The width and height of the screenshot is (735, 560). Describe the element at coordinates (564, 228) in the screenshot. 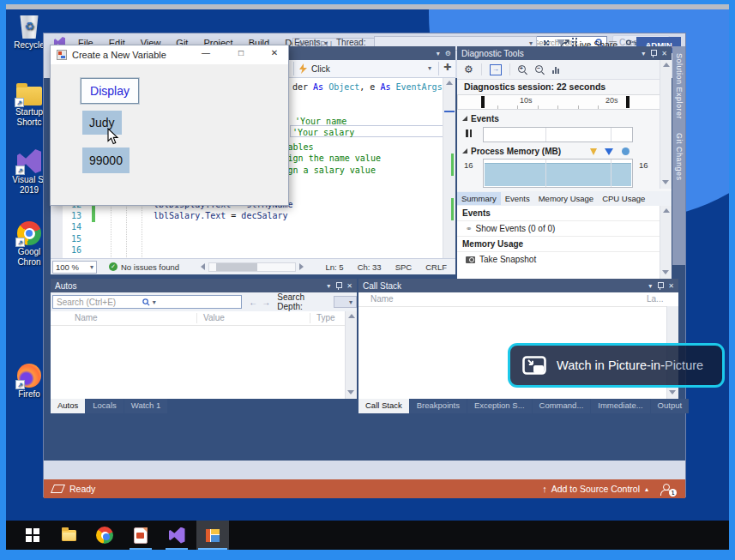

I see `show-events-link: ⚭ Show Events (0 of 0)` at that location.